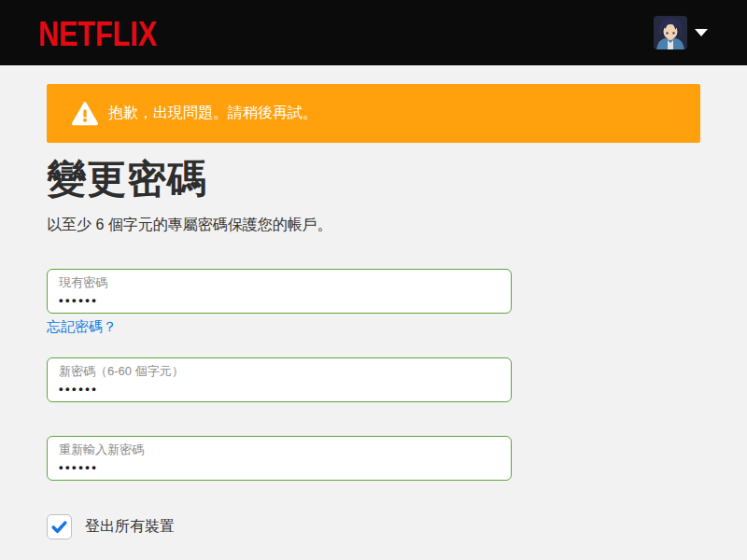  Describe the element at coordinates (98, 33) in the screenshot. I see `netflix-logo: NETFLIX` at that location.